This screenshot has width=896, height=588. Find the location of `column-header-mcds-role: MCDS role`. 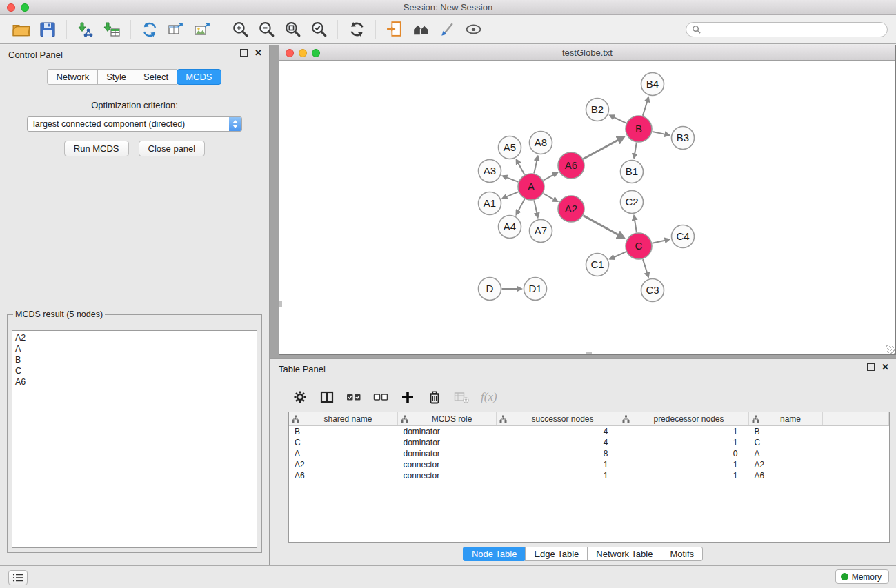

column-header-mcds-role: MCDS role is located at coordinates (447, 419).